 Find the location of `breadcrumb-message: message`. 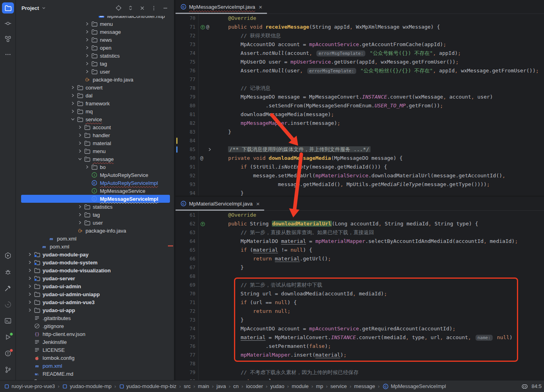

breadcrumb-message: message is located at coordinates (365, 386).